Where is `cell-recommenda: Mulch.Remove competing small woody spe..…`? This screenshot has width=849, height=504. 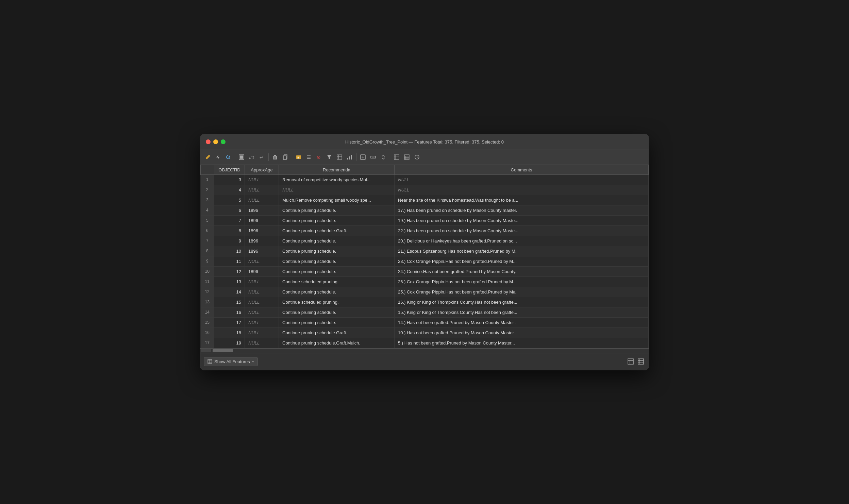 cell-recommenda: Mulch.Remove competing small woody spe..… is located at coordinates (337, 200).